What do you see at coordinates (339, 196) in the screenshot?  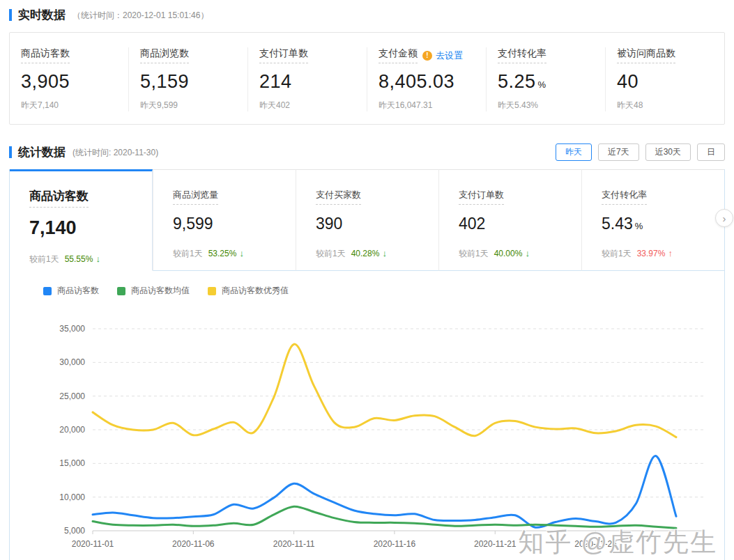 I see `tab-label: 支付买家数` at bounding box center [339, 196].